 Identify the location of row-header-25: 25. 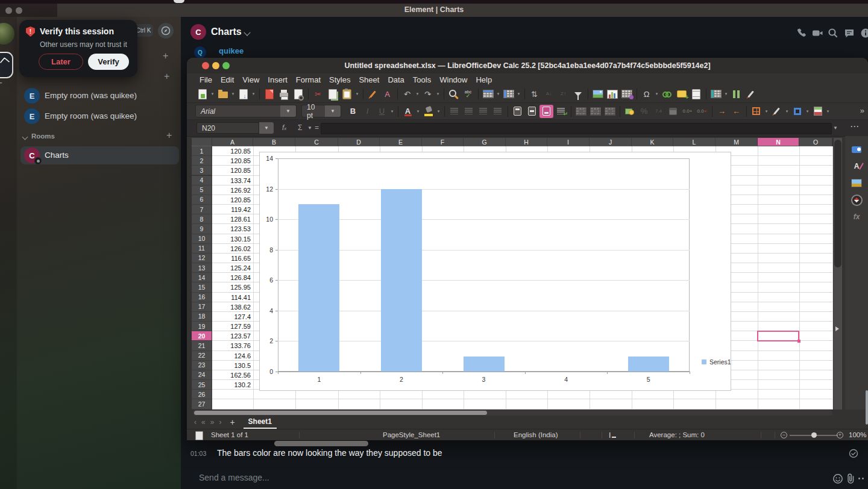
(202, 385).